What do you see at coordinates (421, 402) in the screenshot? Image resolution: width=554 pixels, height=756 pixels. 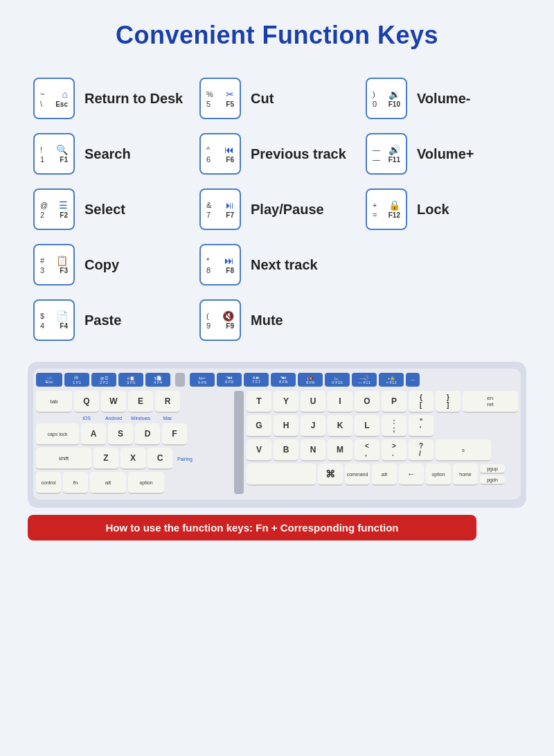 I see `key-lbracket: {[` at bounding box center [421, 402].